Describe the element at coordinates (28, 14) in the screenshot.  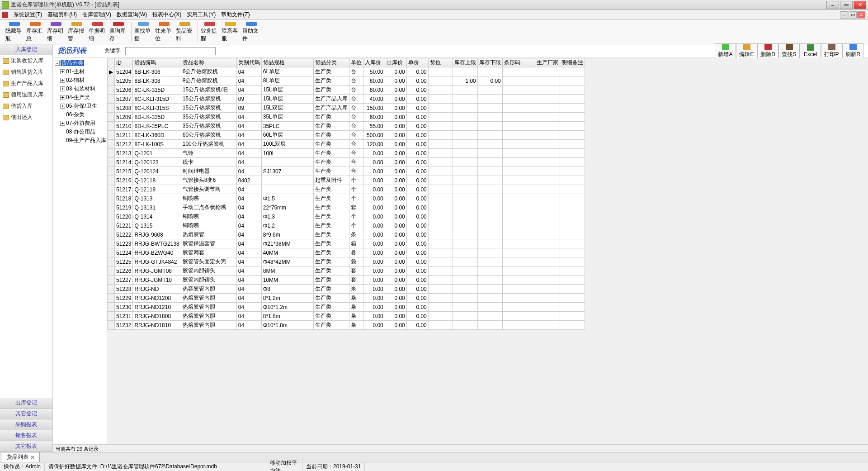
I see `menu-item-0: 系统设置(T)` at that location.